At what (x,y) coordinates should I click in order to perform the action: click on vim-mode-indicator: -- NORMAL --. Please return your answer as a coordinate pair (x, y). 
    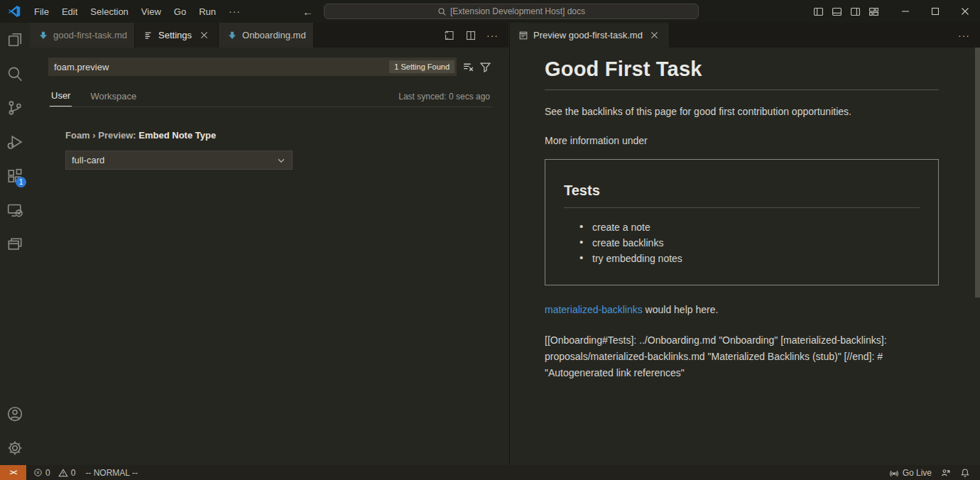
    Looking at the image, I should click on (111, 473).